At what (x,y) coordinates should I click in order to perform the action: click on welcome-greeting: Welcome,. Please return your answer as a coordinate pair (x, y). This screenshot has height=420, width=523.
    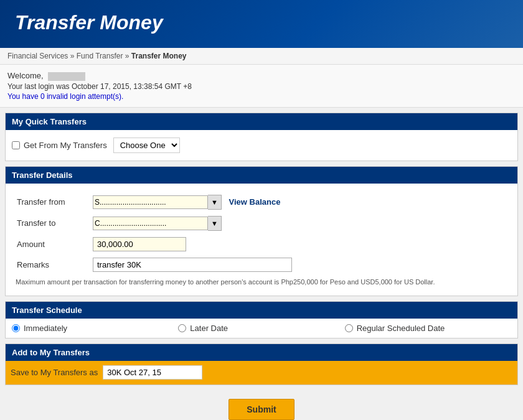
    Looking at the image, I should click on (26, 76).